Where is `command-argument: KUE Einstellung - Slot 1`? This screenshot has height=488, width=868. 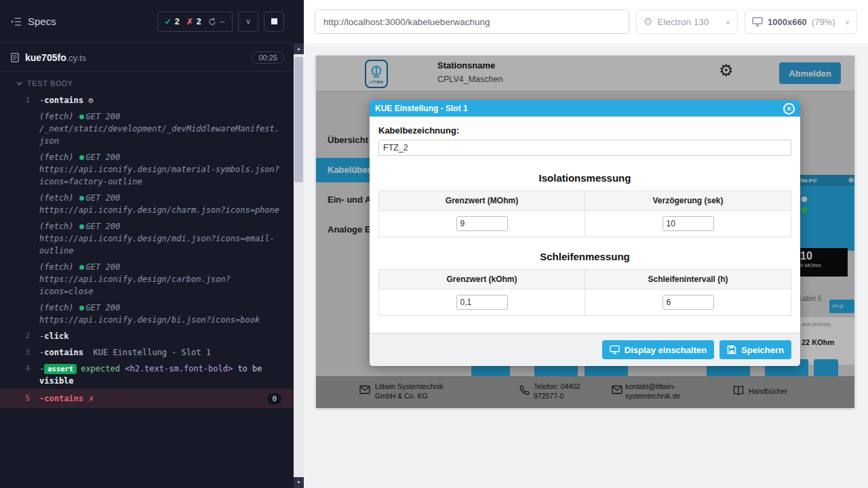 command-argument: KUE Einstellung - Slot 1 is located at coordinates (152, 352).